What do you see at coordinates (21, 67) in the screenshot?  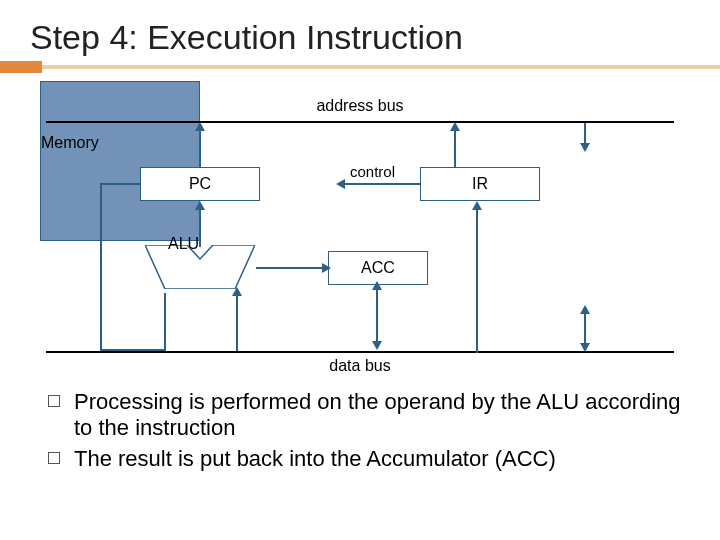 I see `accent-block` at bounding box center [21, 67].